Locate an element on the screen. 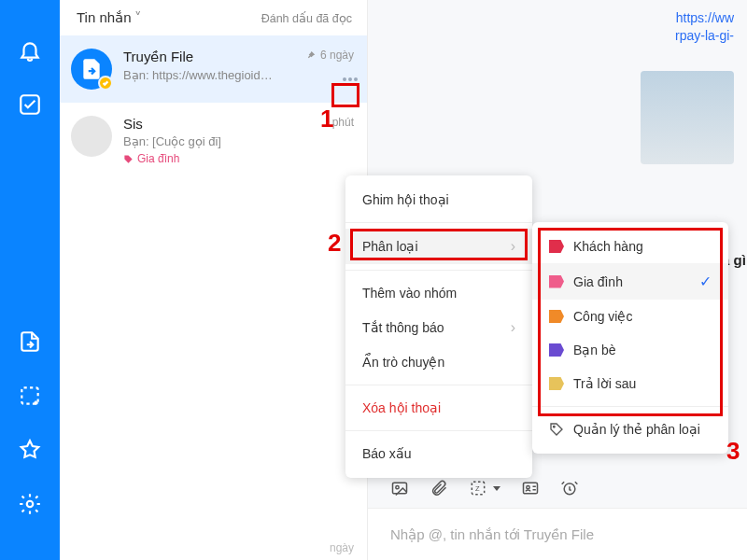  left-rail is located at coordinates (30, 280).